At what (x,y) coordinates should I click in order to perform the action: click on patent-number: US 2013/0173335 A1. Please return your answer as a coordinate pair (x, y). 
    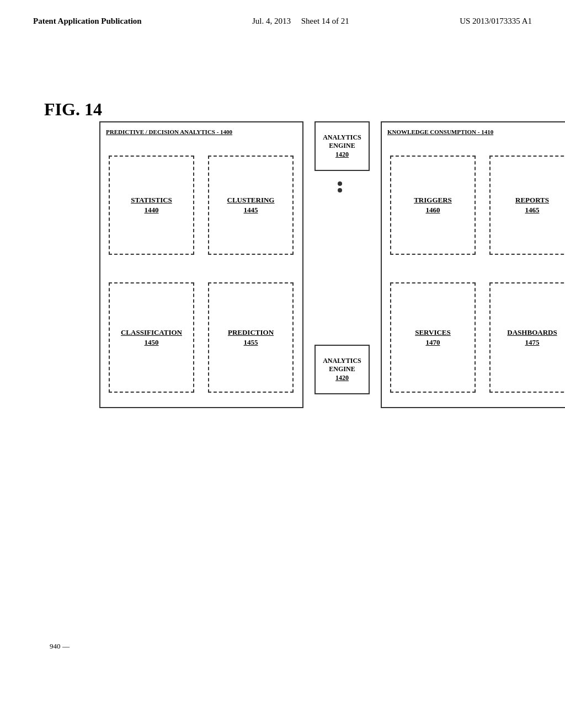
    Looking at the image, I should click on (495, 21).